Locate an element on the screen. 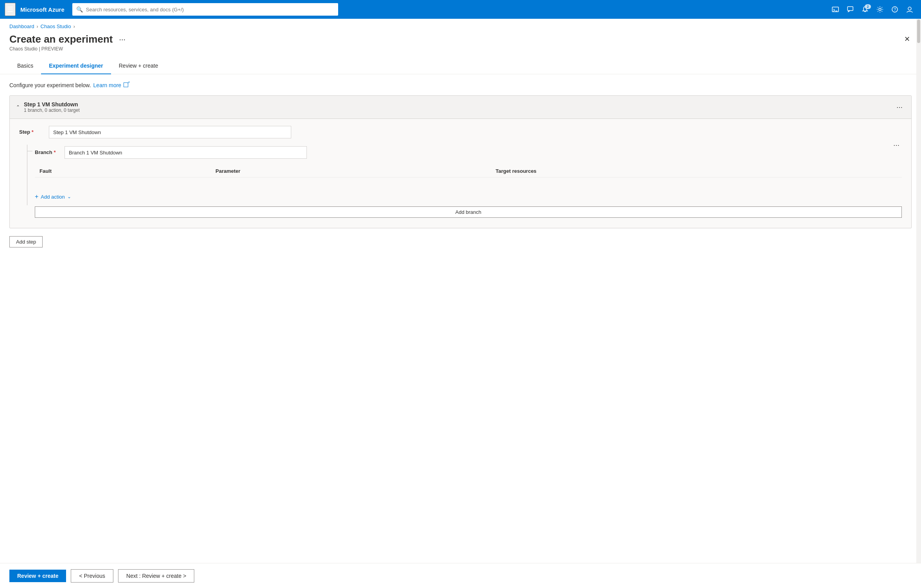  feedback-button is located at coordinates (850, 9).